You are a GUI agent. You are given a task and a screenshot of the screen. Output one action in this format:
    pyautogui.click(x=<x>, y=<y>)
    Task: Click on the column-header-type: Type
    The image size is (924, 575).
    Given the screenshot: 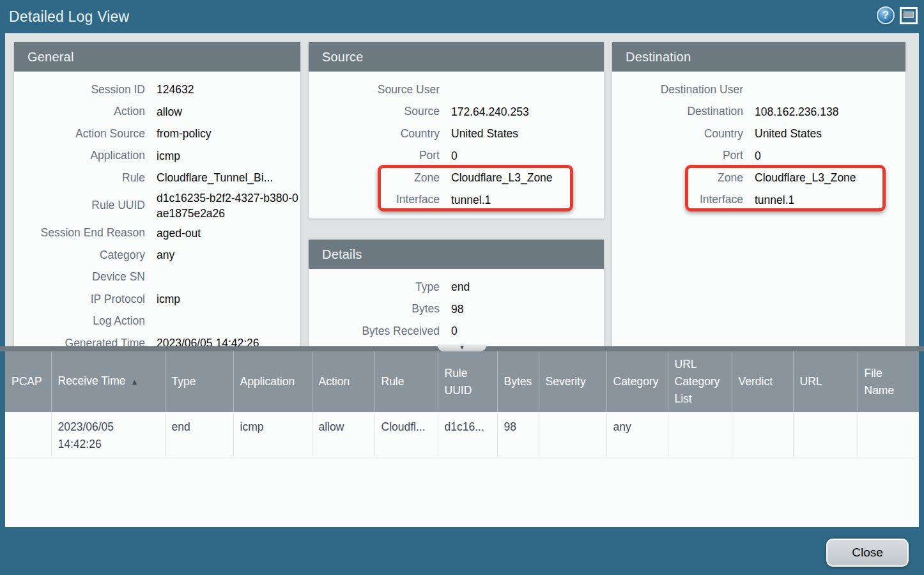 What is the action you would take?
    pyautogui.click(x=199, y=382)
    